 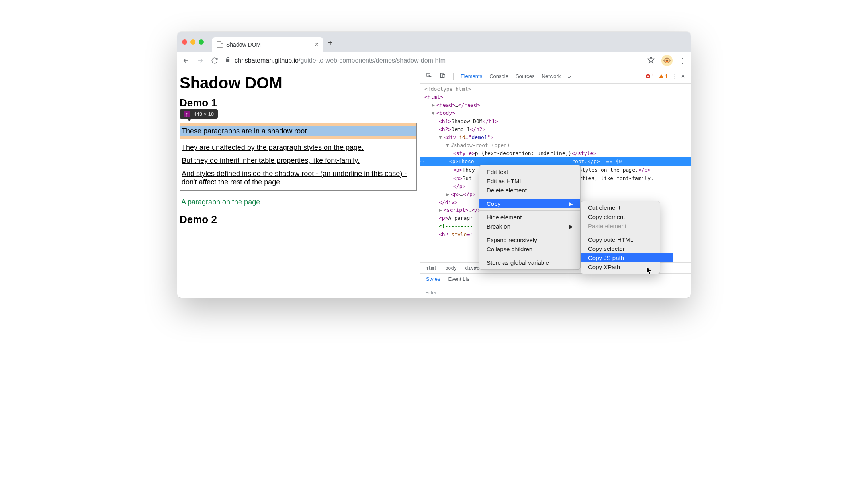 What do you see at coordinates (530, 181) in the screenshot?
I see `ctx-edit-html: Edit as HTML` at bounding box center [530, 181].